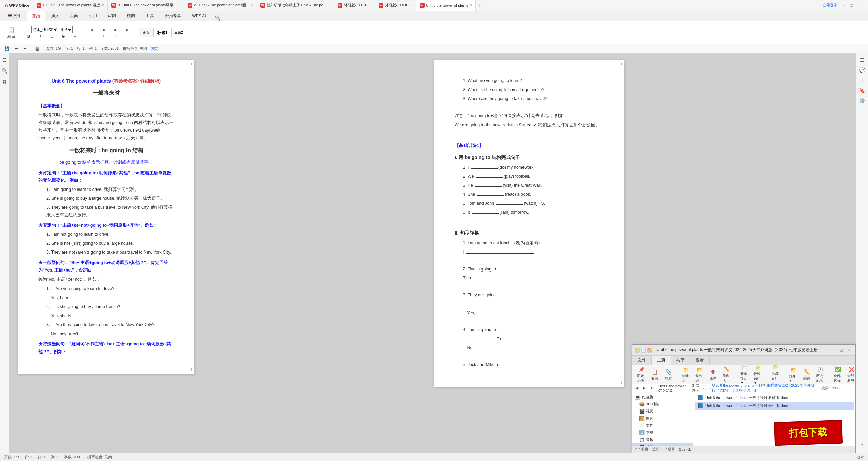 The height and width of the screenshot is (461, 868). Describe the element at coordinates (668, 375) in the screenshot. I see `fm-paste-button: 📎 粘贴` at that location.